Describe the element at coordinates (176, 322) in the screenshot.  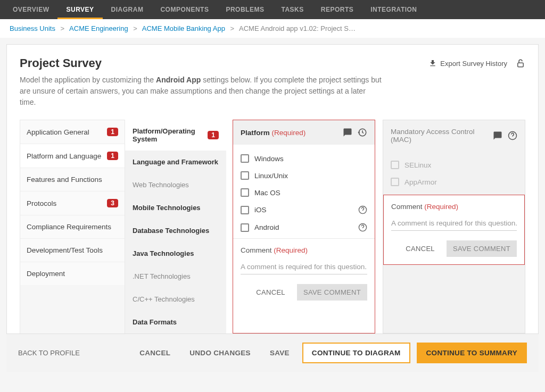
I see `subnav-data-formats: Data Formats` at that location.